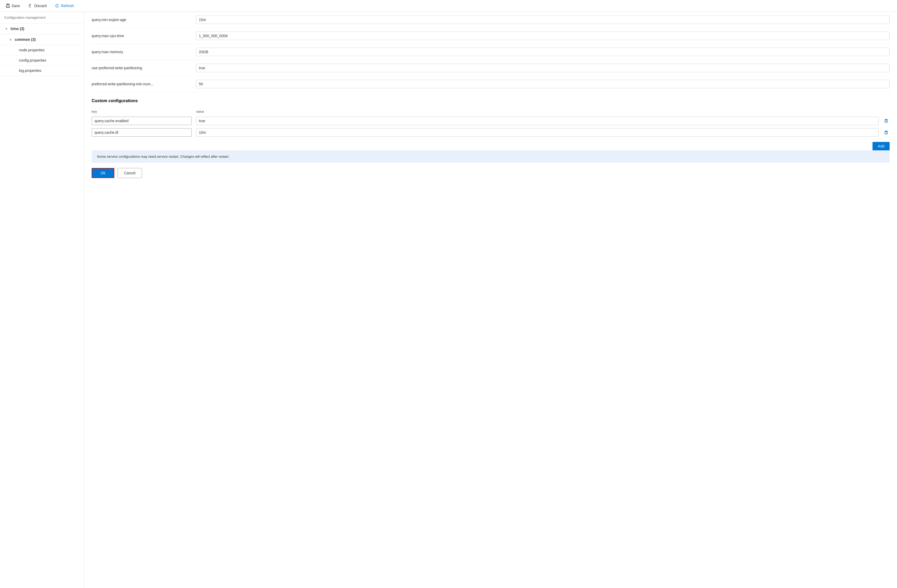  Describe the element at coordinates (42, 50) in the screenshot. I see `sidebar-item-node-properties: node.properties` at that location.